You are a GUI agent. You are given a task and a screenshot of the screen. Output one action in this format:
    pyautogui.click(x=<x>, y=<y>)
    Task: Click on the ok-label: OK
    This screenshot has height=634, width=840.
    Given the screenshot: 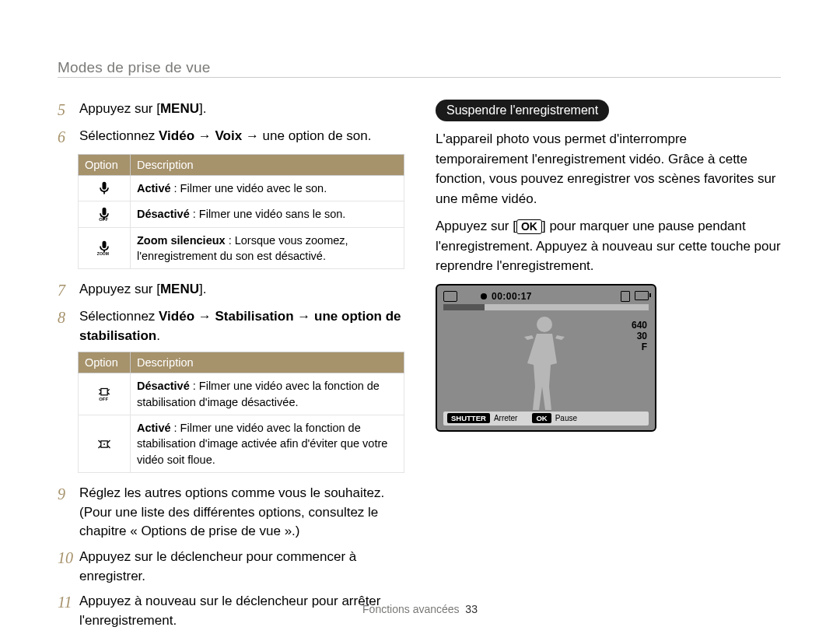 What is the action you would take?
    pyautogui.click(x=541, y=419)
    